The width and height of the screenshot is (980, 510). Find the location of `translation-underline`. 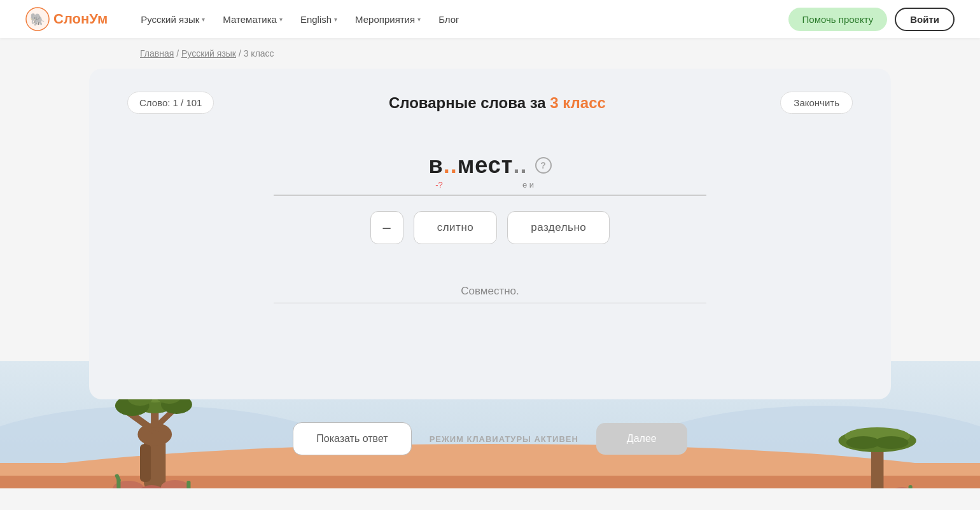

translation-underline is located at coordinates (490, 303).